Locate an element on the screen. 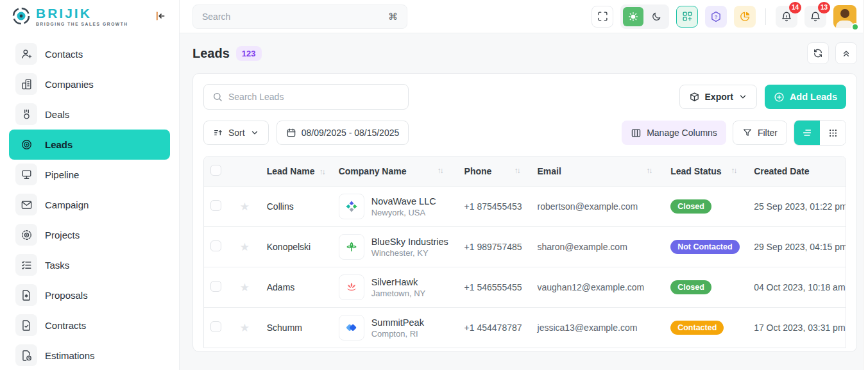 This screenshot has width=868, height=370. global-search: ⌘ is located at coordinates (300, 17).